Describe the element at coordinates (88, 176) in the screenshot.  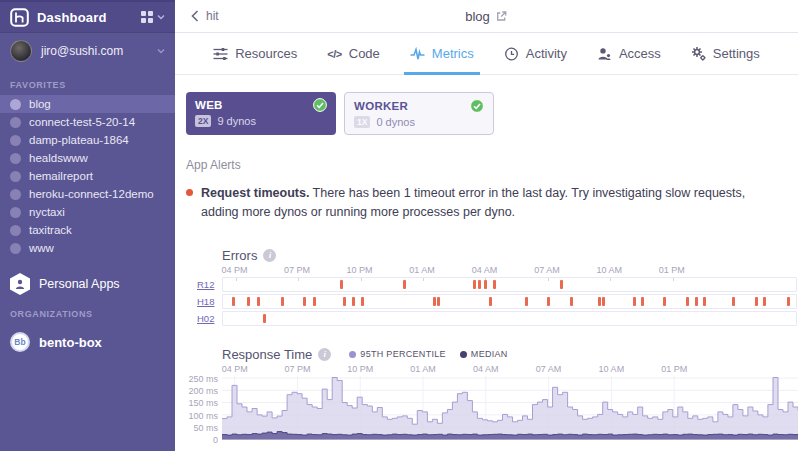
I see `sidebar-item-hemailreport: hemailreport` at that location.